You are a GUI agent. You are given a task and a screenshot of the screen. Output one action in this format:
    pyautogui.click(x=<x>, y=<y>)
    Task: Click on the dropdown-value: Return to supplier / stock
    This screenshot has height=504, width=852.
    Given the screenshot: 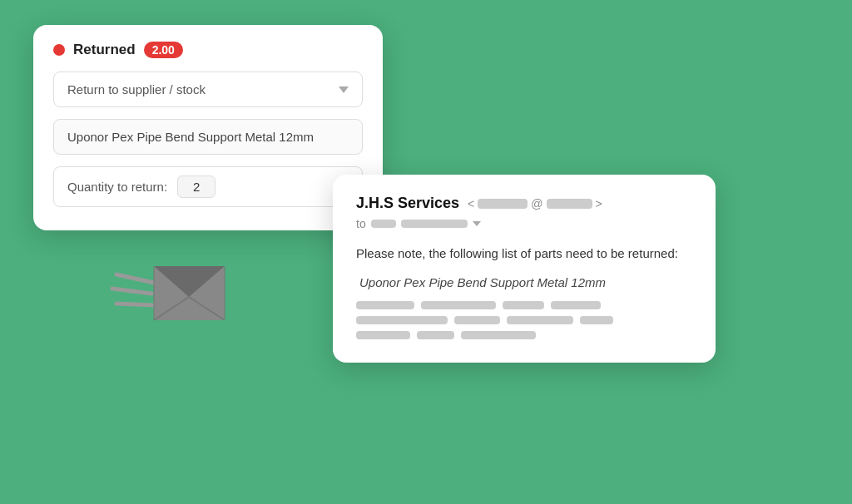 What is the action you would take?
    pyautogui.click(x=136, y=90)
    